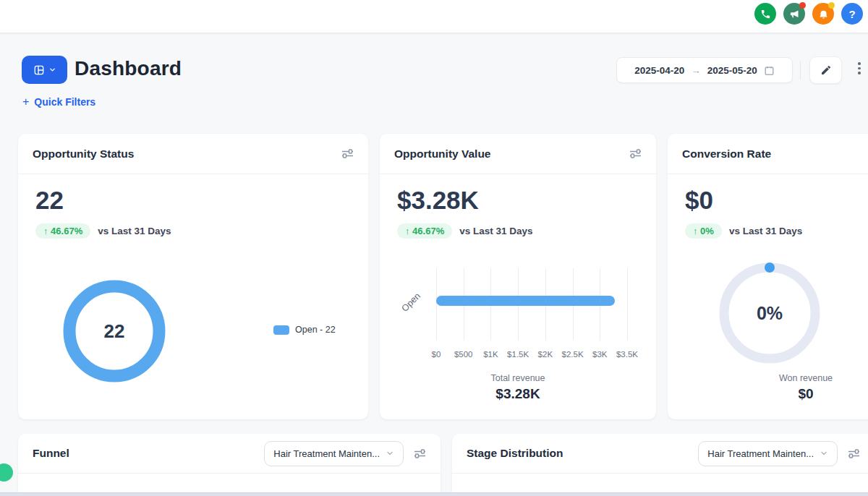 Image resolution: width=868 pixels, height=496 pixels. I want to click on kpi-block: 22 ↑ 46.67% vs Last 31 Days, so click(103, 213).